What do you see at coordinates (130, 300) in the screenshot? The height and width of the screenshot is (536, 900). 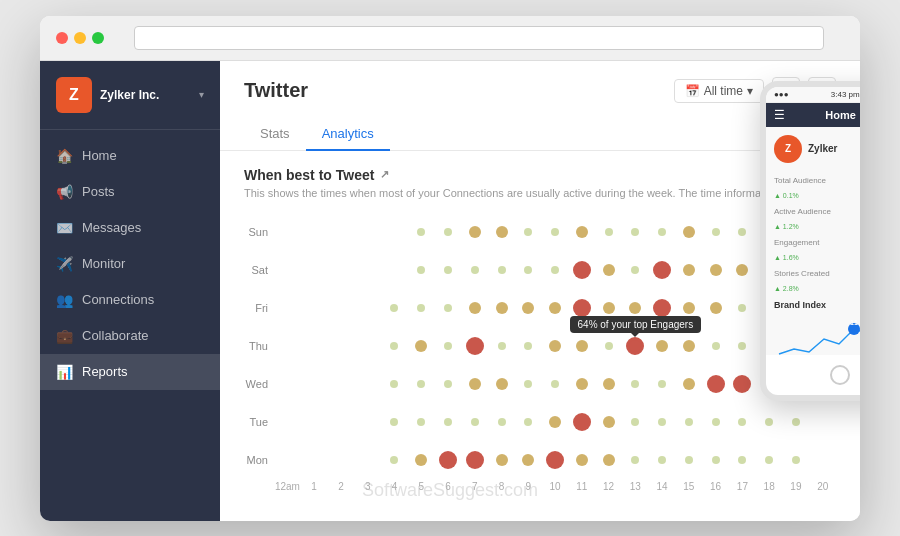 I see `sidebar-item-connections: 👥 Connections` at bounding box center [130, 300].